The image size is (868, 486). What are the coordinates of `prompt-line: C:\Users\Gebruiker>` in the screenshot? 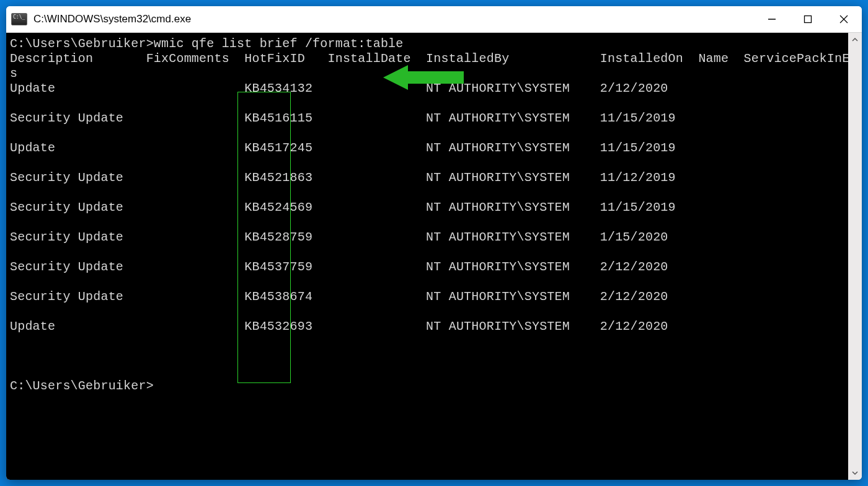 It's located at (82, 386).